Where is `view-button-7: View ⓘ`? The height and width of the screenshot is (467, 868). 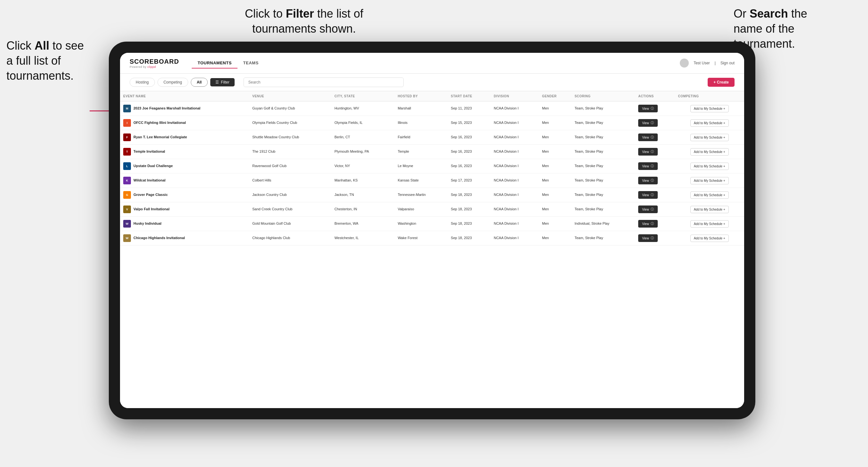 view-button-7: View ⓘ is located at coordinates (648, 210).